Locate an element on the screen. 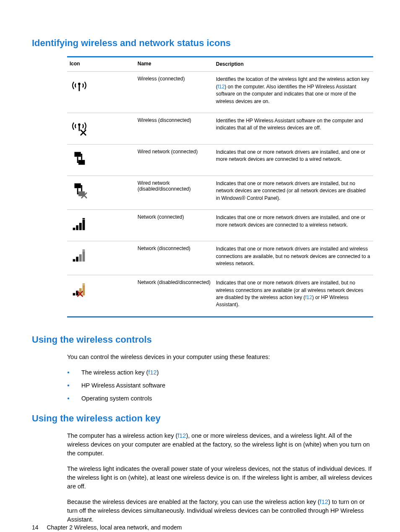 Image resolution: width=400 pixels, height=532 pixels. cell-name: Network (connected) is located at coordinates (174, 225).